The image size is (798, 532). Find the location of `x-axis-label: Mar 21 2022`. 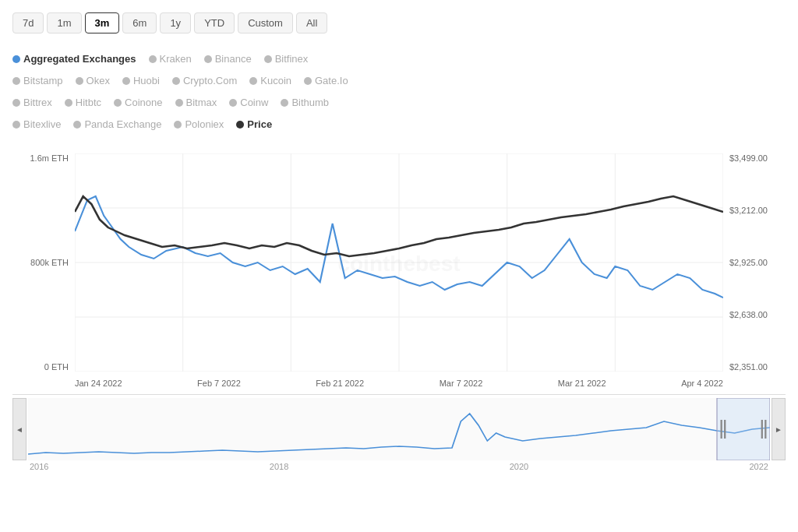

x-axis-label: Mar 21 2022 is located at coordinates (582, 383).